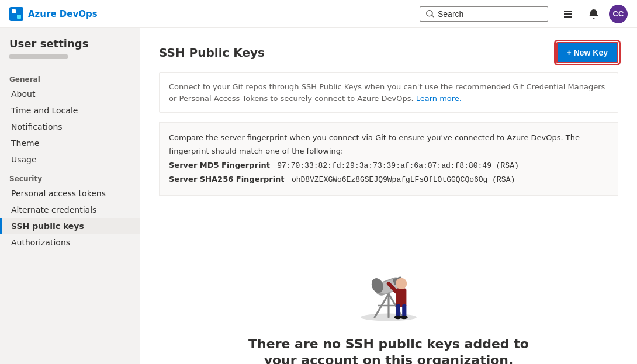 The image size is (637, 364). I want to click on sidebar-user-placeholder, so click(39, 57).